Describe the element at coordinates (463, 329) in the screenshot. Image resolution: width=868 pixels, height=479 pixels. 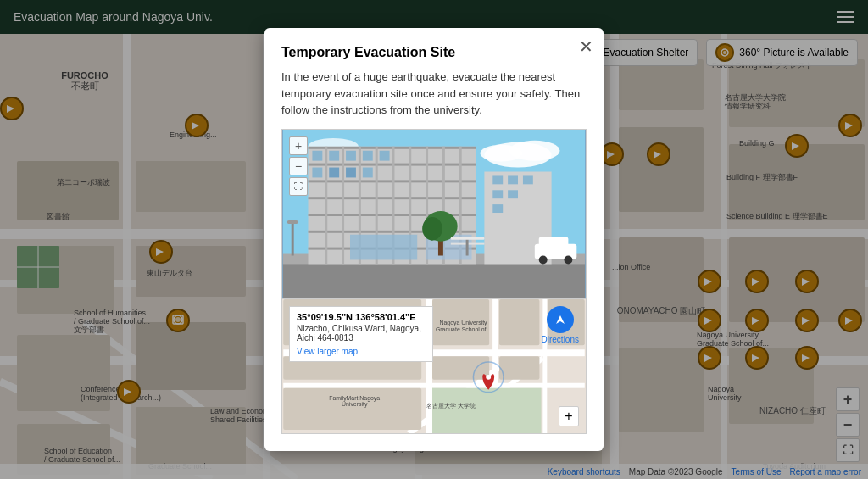
I see `svg-text: Graduate School of...` at that location.